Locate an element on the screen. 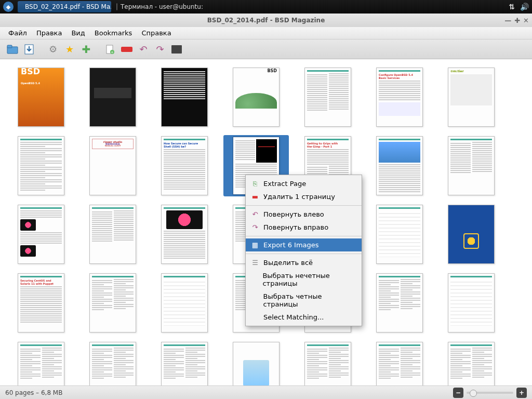  window-title: BSD_02_2014.pdf - BSD Magazine is located at coordinates (266, 20).